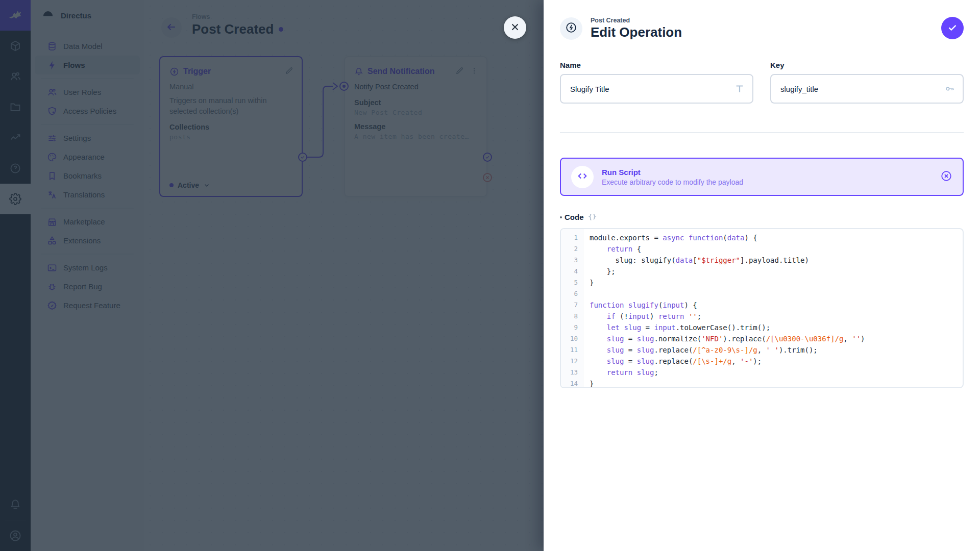 The width and height of the screenshot is (980, 551). I want to click on code-field-label: Code, so click(574, 217).